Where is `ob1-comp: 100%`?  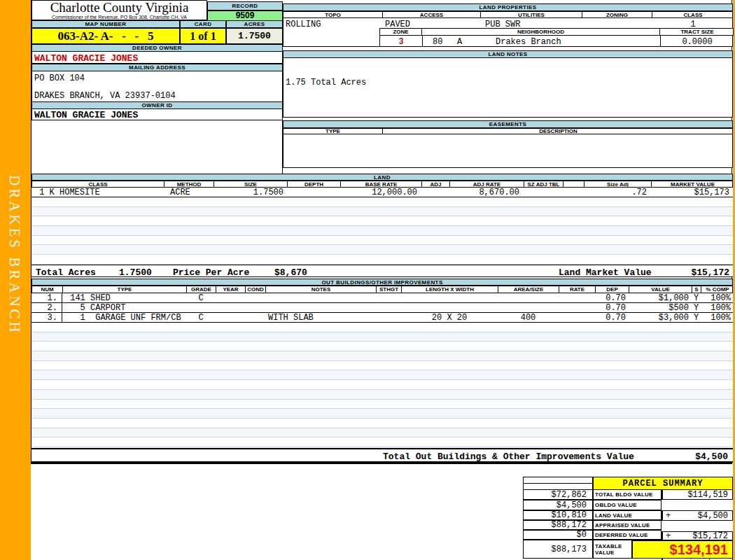
ob1-comp: 100% is located at coordinates (717, 298).